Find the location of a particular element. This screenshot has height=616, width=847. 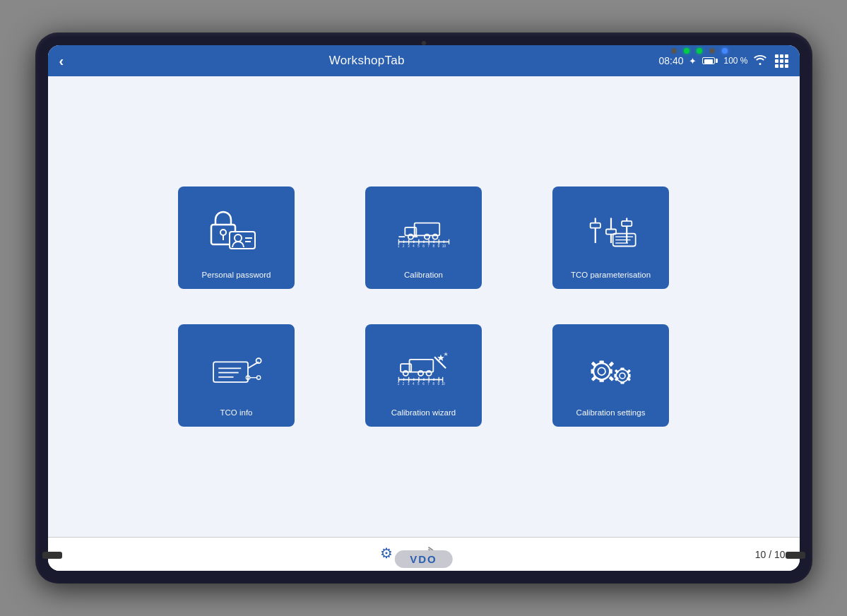

tile-calibration: 1 2 3 4 5 6 7 8 9 10 is located at coordinates (424, 237).